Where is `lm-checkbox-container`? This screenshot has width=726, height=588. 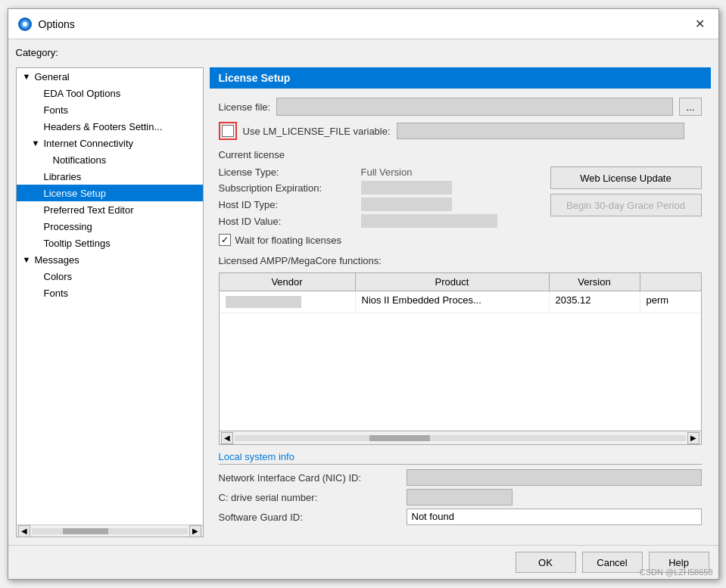 lm-checkbox-container is located at coordinates (228, 131).